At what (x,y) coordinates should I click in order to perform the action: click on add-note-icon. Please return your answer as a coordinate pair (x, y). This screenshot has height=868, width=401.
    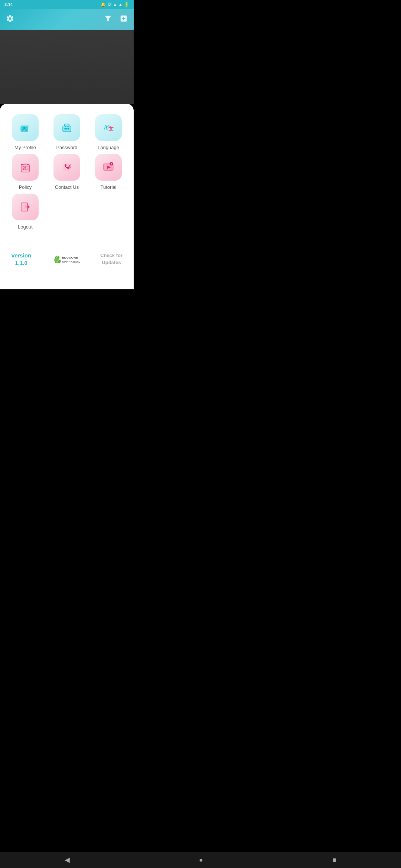
    Looking at the image, I should click on (124, 19).